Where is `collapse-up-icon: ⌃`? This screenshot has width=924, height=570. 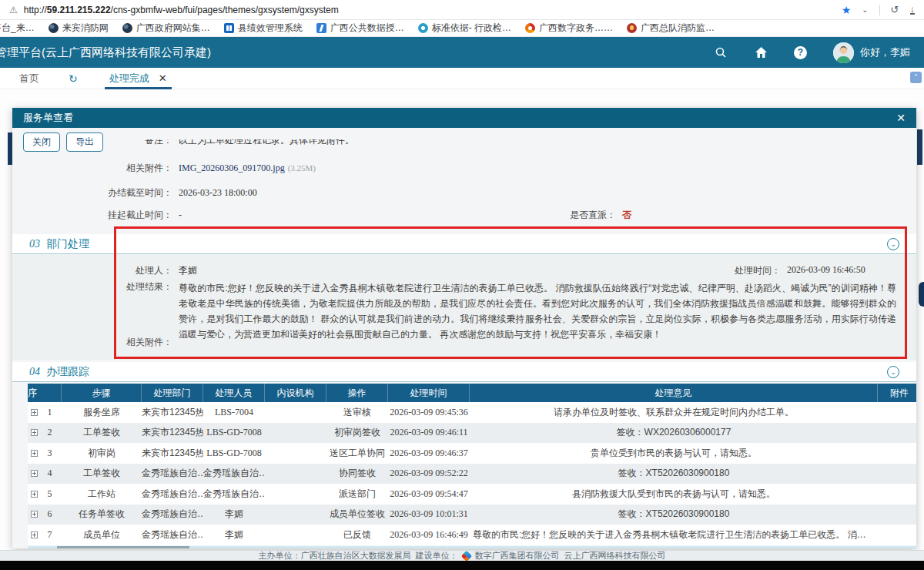 collapse-up-icon: ⌃ is located at coordinates (916, 77).